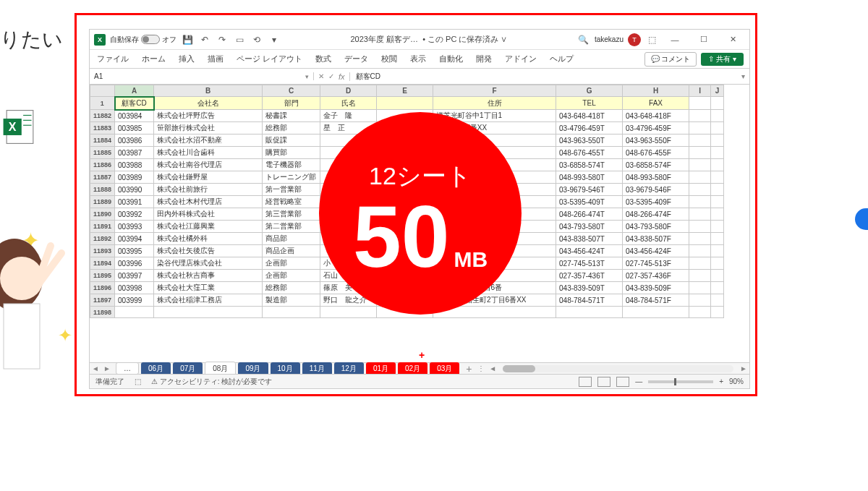 Image resolution: width=868 pixels, height=491 pixels. I want to click on zoom-in-icon: +, so click(721, 382).